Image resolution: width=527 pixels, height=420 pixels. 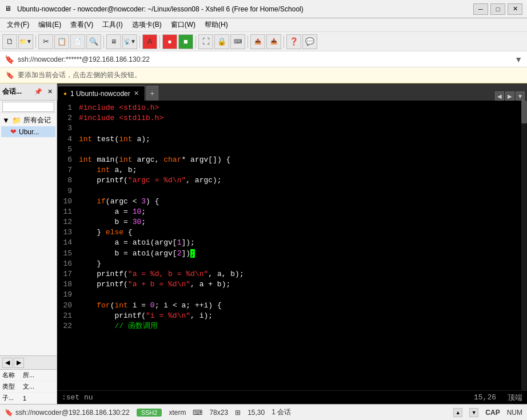 I want to click on toolbar-paste: 📄, so click(x=78, y=42).